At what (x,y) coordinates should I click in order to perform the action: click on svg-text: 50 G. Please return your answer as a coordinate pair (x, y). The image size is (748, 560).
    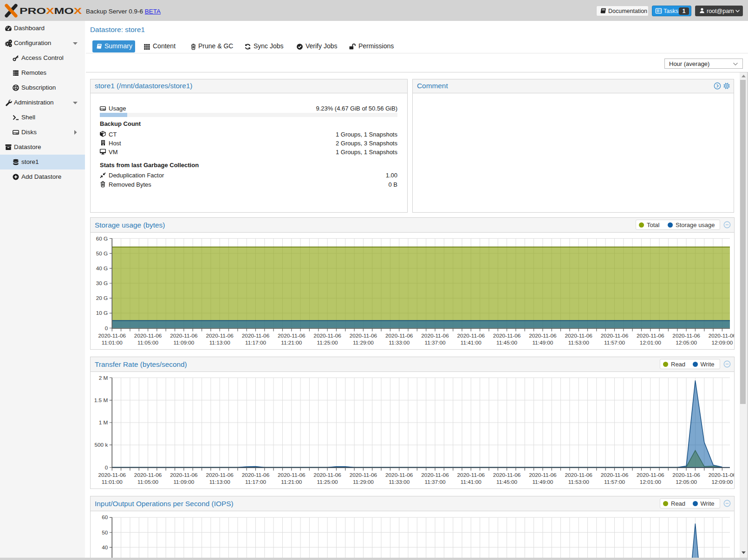
    Looking at the image, I should click on (102, 254).